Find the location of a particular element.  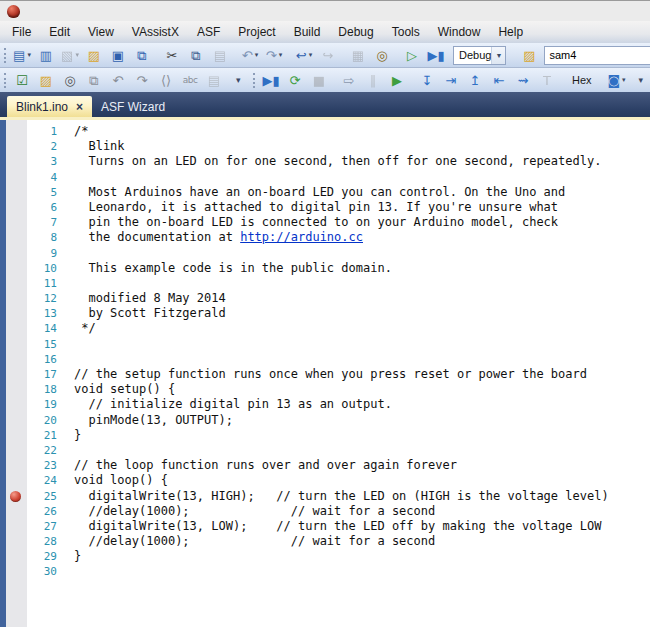

undo-icon: ↶▾ is located at coordinates (250, 55).